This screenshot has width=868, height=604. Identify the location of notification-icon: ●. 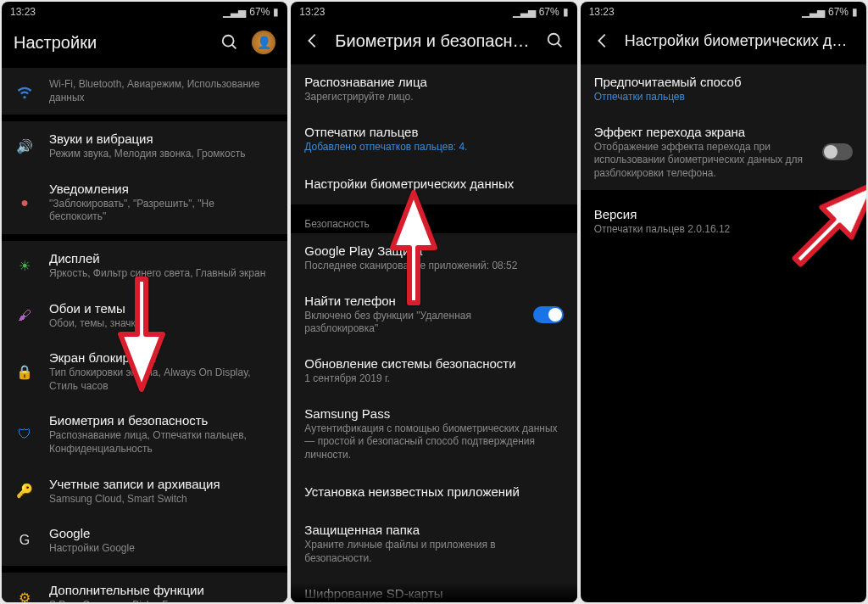
(25, 203).